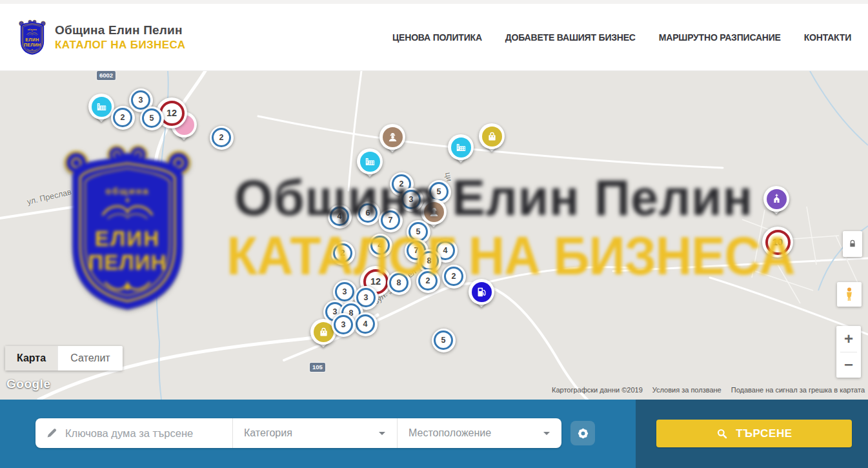 This screenshot has height=468, width=868. I want to click on header: Община Елин Пелин КАТАЛОГ НА БИЗНЕСА ЦЕН…, so click(434, 37).